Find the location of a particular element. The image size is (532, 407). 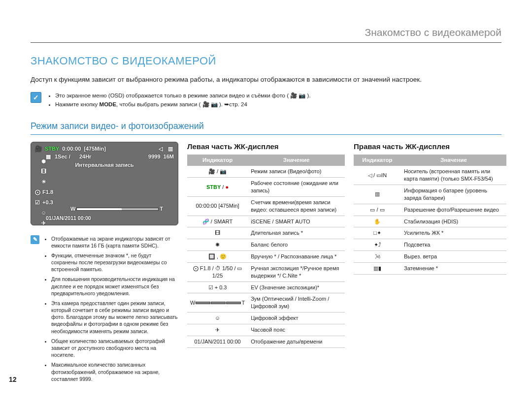

intro-text: Доступ к функциям зависит от выбранного … is located at coordinates (266, 80).